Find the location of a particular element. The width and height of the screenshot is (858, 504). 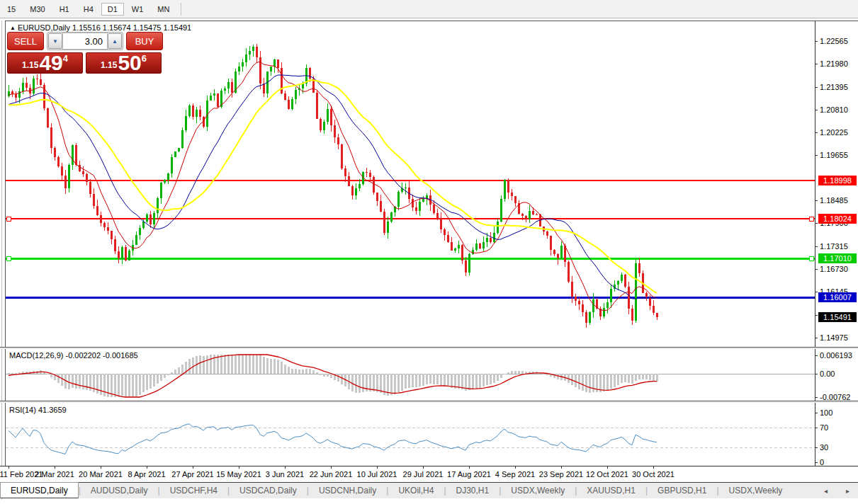

timeframe-button-h4: H4 is located at coordinates (89, 9).